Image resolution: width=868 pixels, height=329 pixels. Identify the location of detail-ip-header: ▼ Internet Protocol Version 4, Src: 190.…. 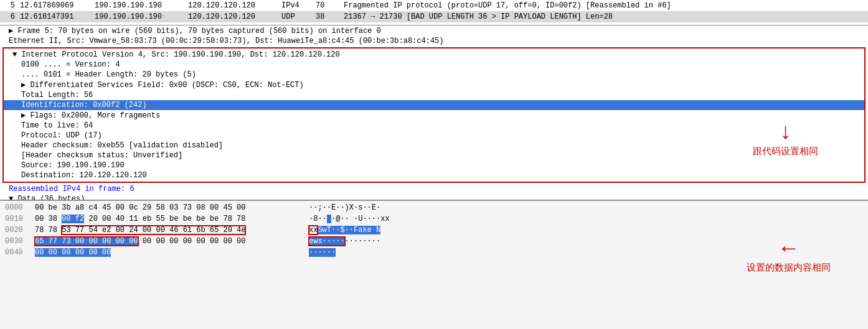
(434, 55).